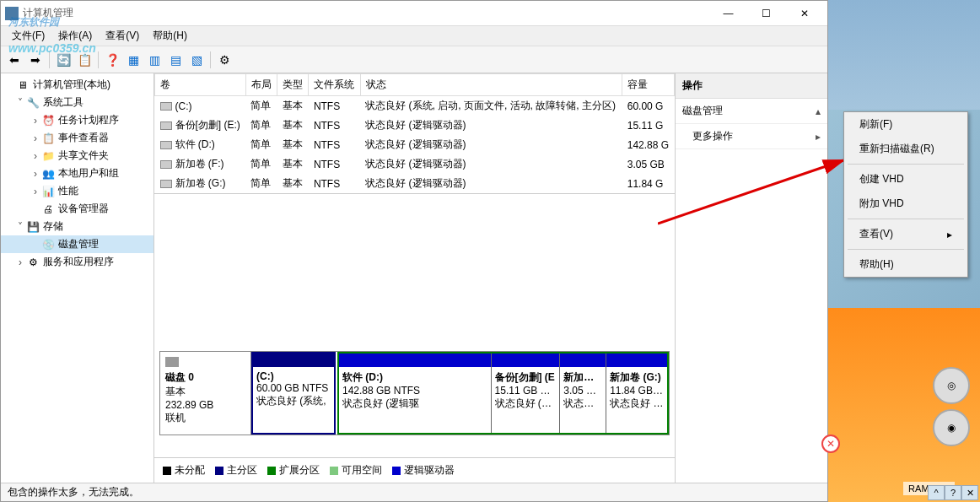 The image size is (980, 502). Describe the element at coordinates (491, 85) in the screenshot. I see `col-status: 状态` at that location.